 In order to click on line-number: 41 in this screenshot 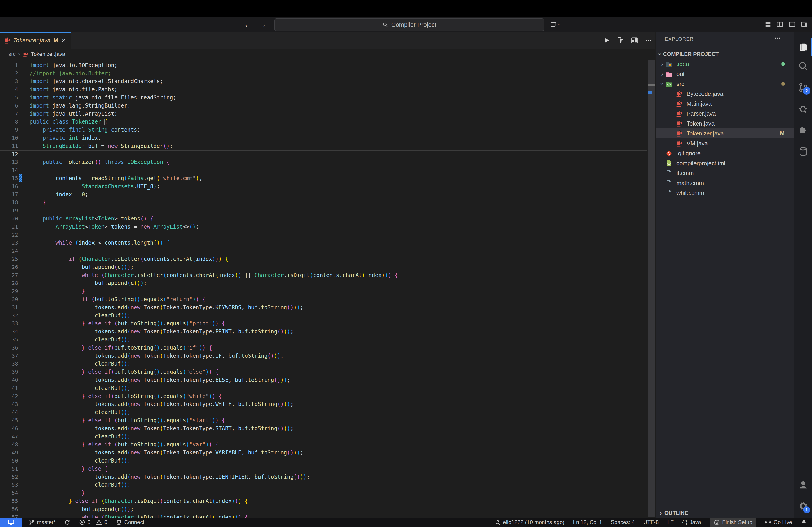, I will do `click(9, 388)`.